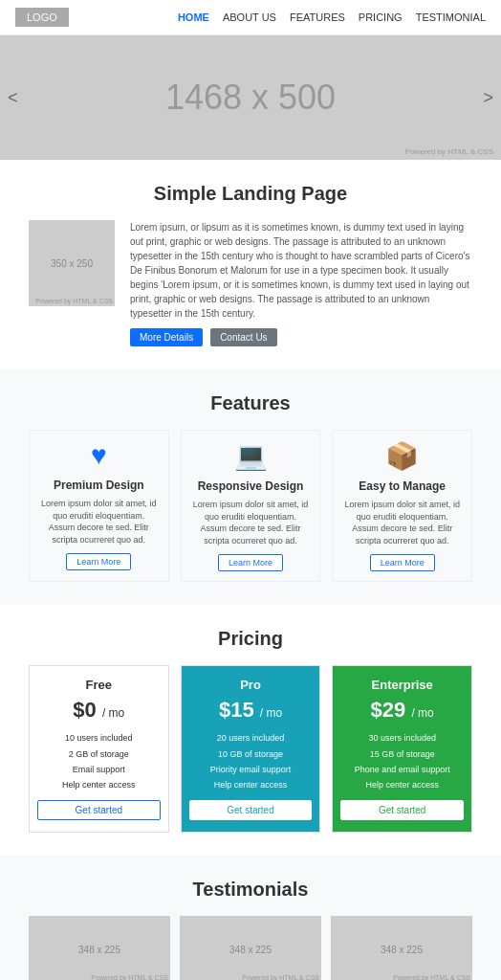  I want to click on premium-title: Premium Design, so click(99, 485).